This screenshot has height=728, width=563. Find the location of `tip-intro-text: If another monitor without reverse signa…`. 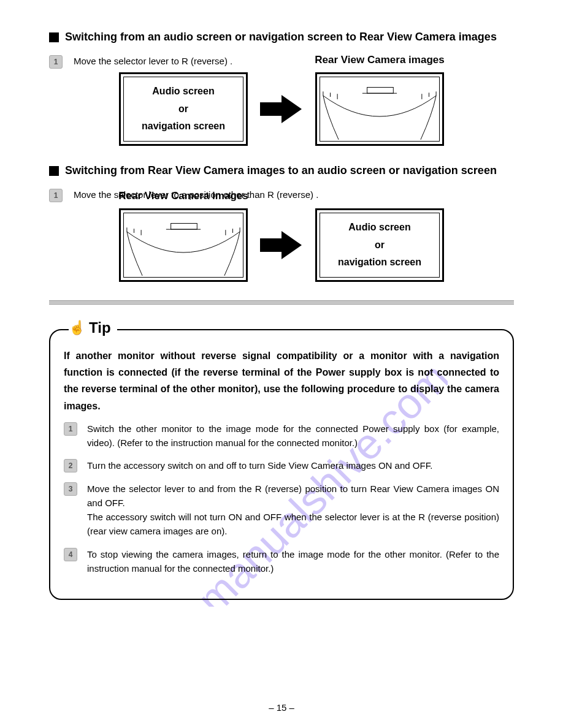

tip-intro-text: If another monitor without reverse signa… is located at coordinates (282, 381).